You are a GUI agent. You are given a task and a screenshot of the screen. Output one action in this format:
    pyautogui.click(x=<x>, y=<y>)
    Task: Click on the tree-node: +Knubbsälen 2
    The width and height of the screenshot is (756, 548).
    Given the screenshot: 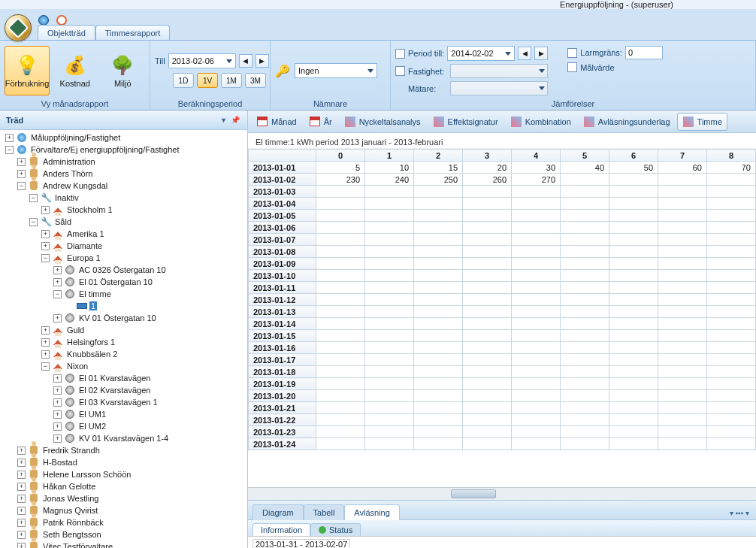 What is the action you would take?
    pyautogui.click(x=123, y=354)
    